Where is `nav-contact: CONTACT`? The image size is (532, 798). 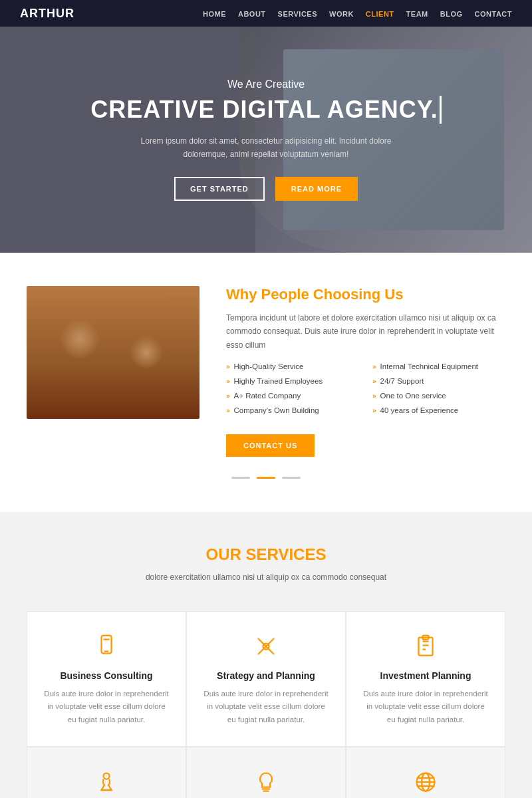 nav-contact: CONTACT is located at coordinates (493, 14).